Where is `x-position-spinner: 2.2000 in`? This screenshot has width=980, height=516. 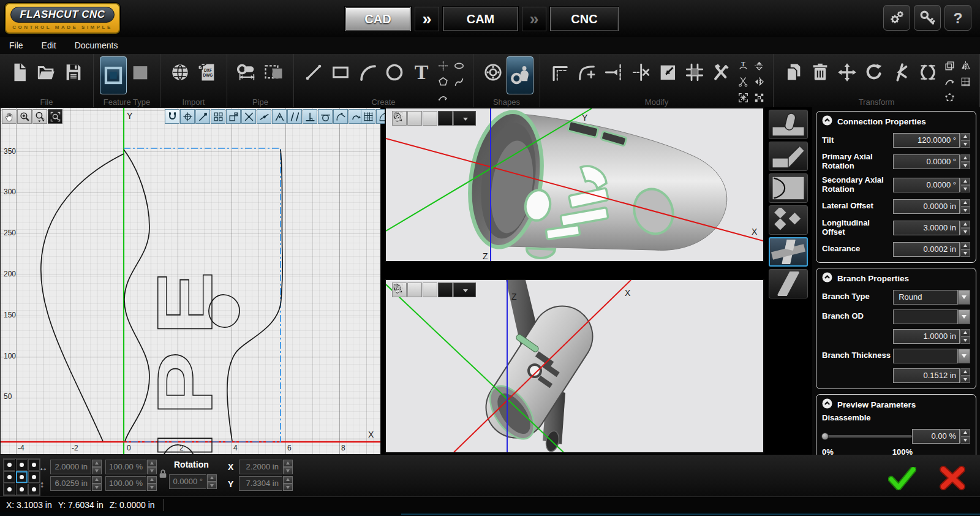
x-position-spinner: 2.2000 in is located at coordinates (266, 467).